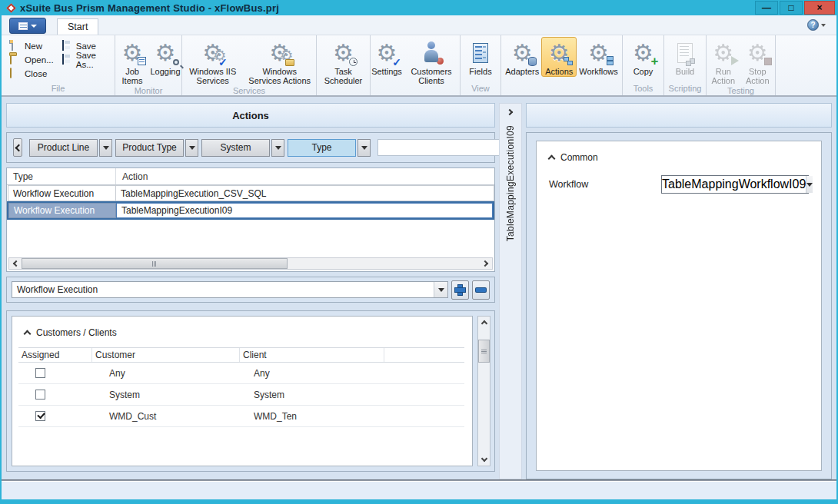 Image resolution: width=838 pixels, height=504 pixels. What do you see at coordinates (305, 194) in the screenshot?
I see `action-cell: TableMappingExecution_CSV_SQL` at bounding box center [305, 194].